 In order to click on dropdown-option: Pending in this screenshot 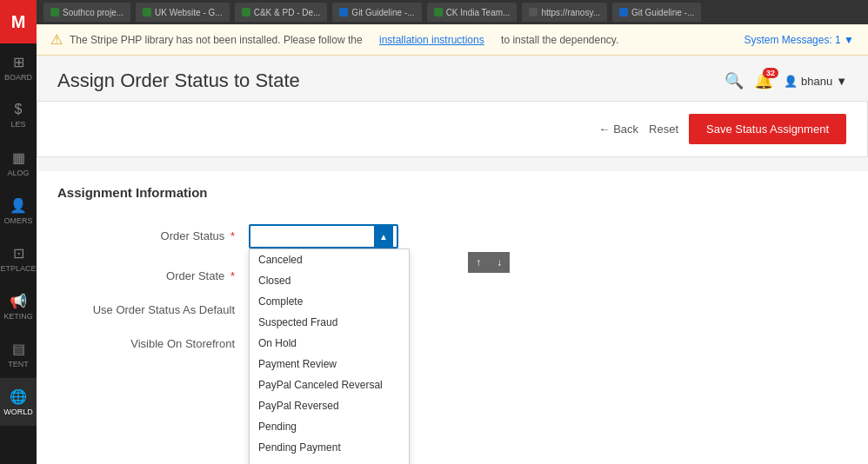, I will do `click(329, 427)`.